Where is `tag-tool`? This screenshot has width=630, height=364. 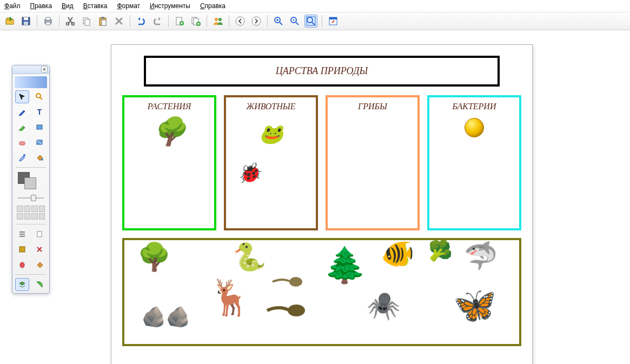 tag-tool is located at coordinates (39, 284).